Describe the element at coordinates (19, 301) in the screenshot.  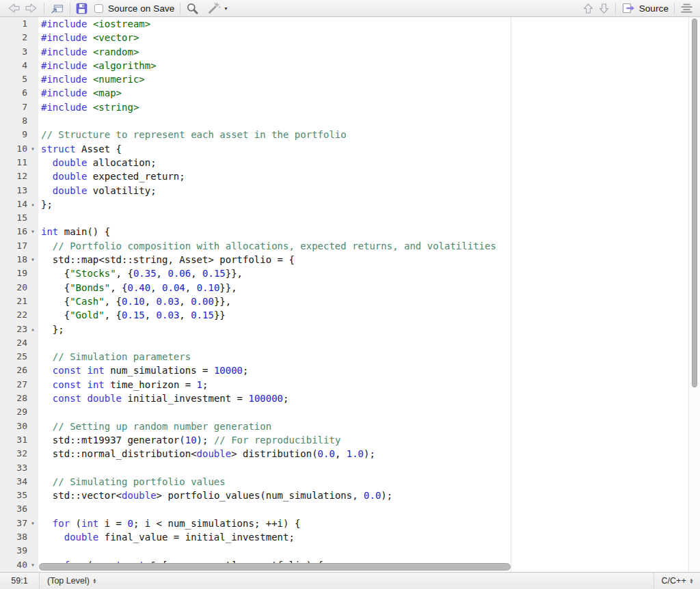
I see `gutter-cell: 21` at that location.